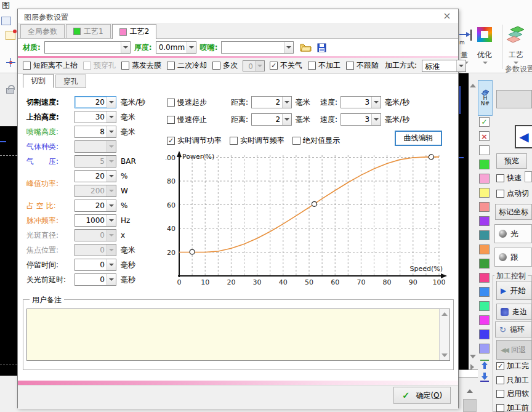 The width and height of the screenshot is (532, 412). I want to click on optimize-icon, so click(485, 34).